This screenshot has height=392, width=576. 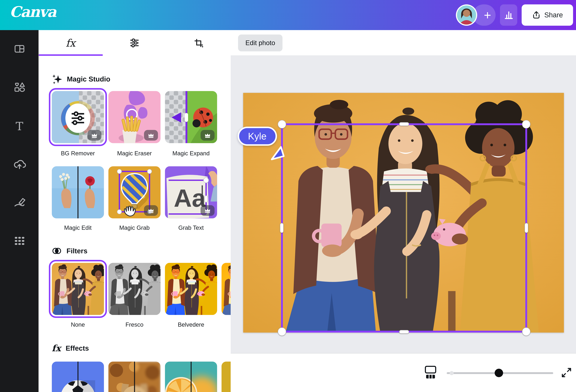 What do you see at coordinates (526, 228) in the screenshot?
I see `resize-handle-right` at bounding box center [526, 228].